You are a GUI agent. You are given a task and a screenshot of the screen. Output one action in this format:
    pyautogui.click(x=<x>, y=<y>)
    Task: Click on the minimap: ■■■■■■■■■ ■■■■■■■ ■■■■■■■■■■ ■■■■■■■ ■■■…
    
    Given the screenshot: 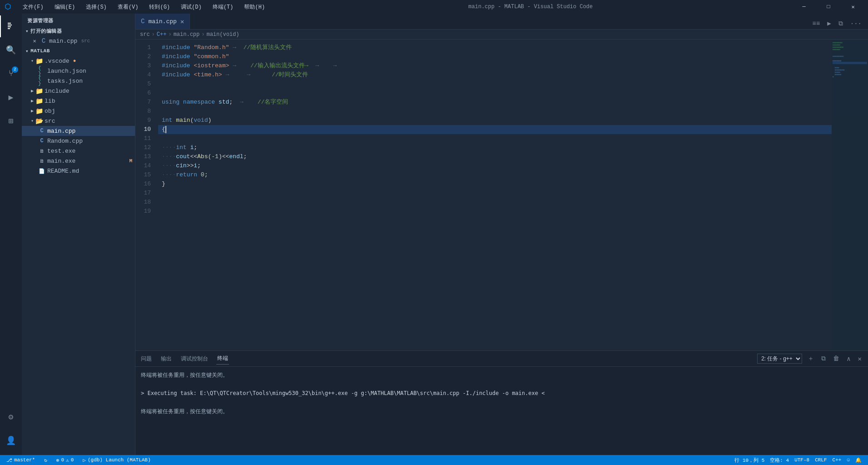 What is the action you would take?
    pyautogui.click(x=850, y=195)
    